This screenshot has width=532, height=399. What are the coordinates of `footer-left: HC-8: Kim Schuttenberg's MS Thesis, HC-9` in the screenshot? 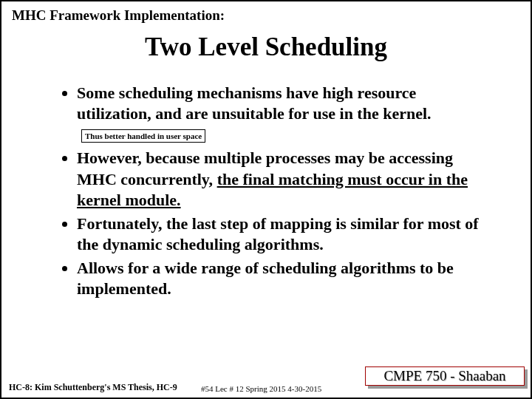 It's located at (93, 387).